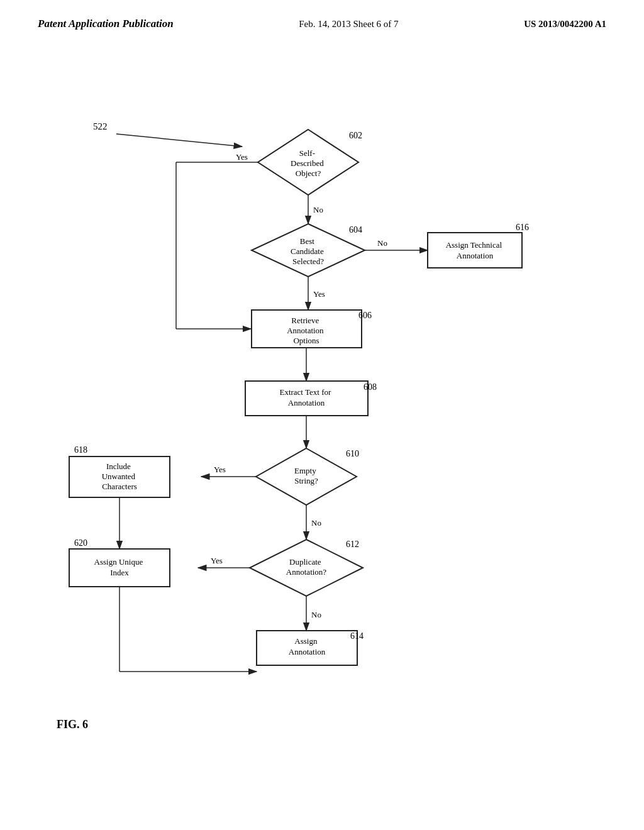  Describe the element at coordinates (356, 136) in the screenshot. I see `label-602: 602` at that location.